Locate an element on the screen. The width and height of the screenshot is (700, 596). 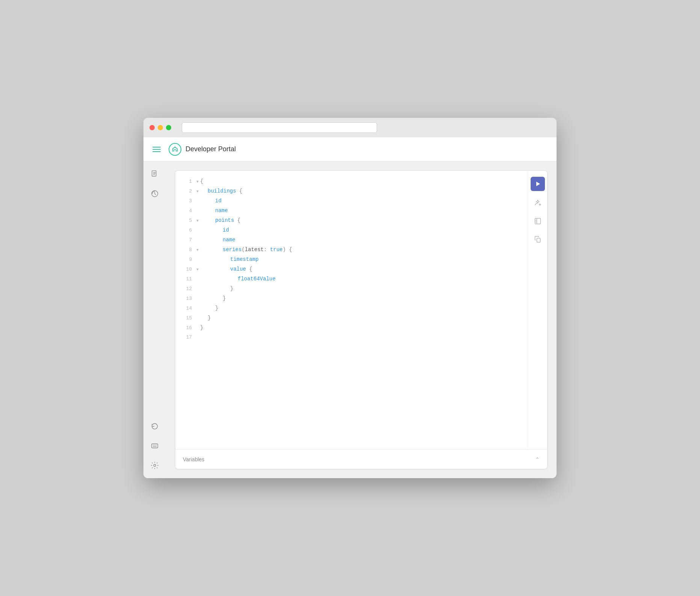
traffic-lights is located at coordinates (160, 128).